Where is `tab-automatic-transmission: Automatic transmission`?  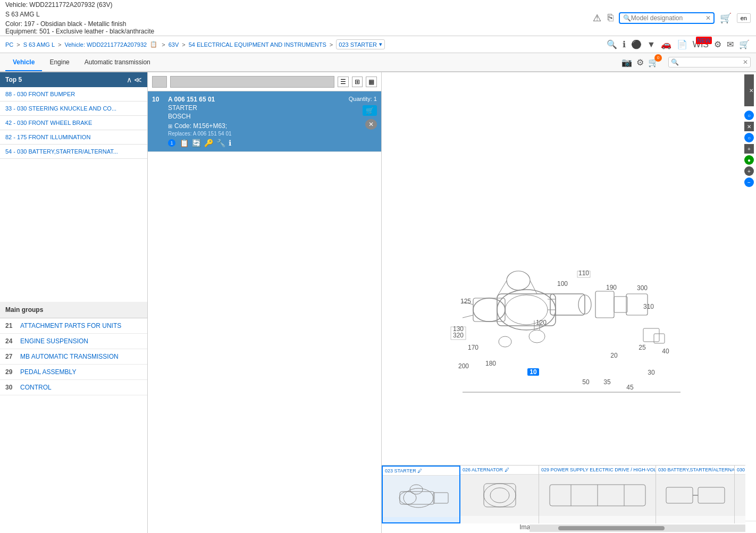
tab-automatic-transmission: Automatic transmission is located at coordinates (117, 63).